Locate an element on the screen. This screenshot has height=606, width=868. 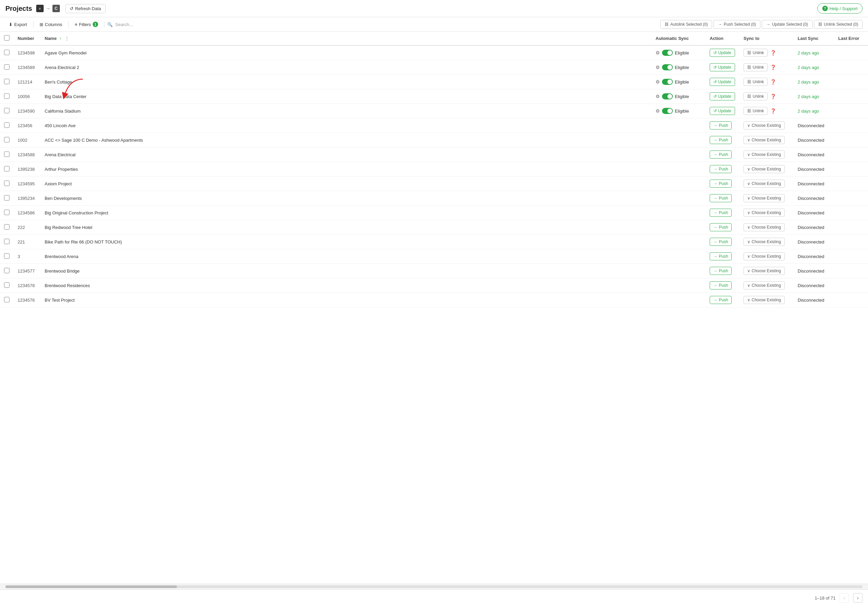
columns-button: ⊞ Columns is located at coordinates (51, 25).